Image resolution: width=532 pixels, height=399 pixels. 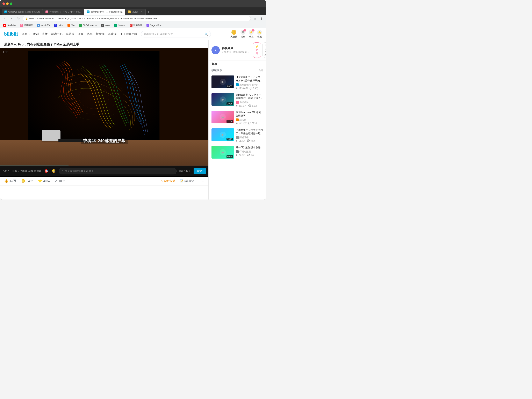 I want to click on danmaku-icon-1: 🎯, so click(x=46, y=171).